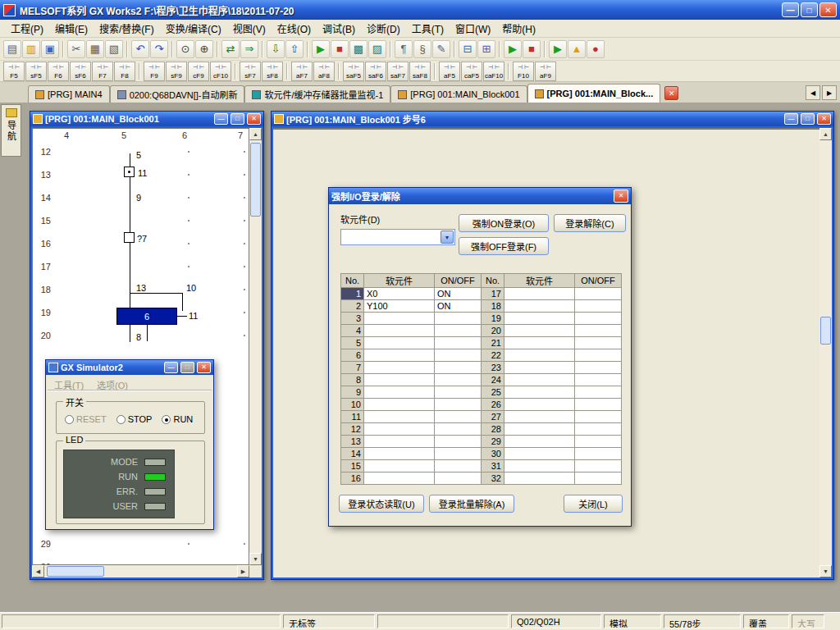 The height and width of the screenshot is (630, 840). What do you see at coordinates (504, 246) in the screenshot?
I see `force-off-register-button: 强制OFF登录(F)` at bounding box center [504, 246].